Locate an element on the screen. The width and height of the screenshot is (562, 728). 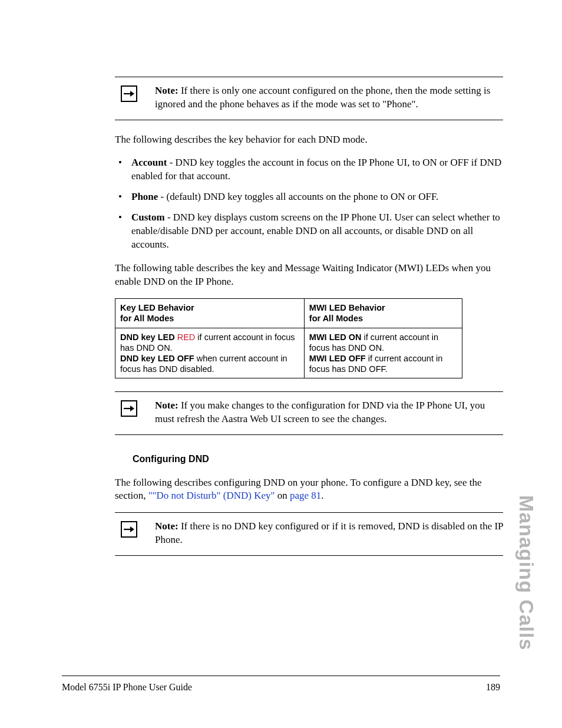
table-header-line: MWI LED Behavior is located at coordinates (348, 308).